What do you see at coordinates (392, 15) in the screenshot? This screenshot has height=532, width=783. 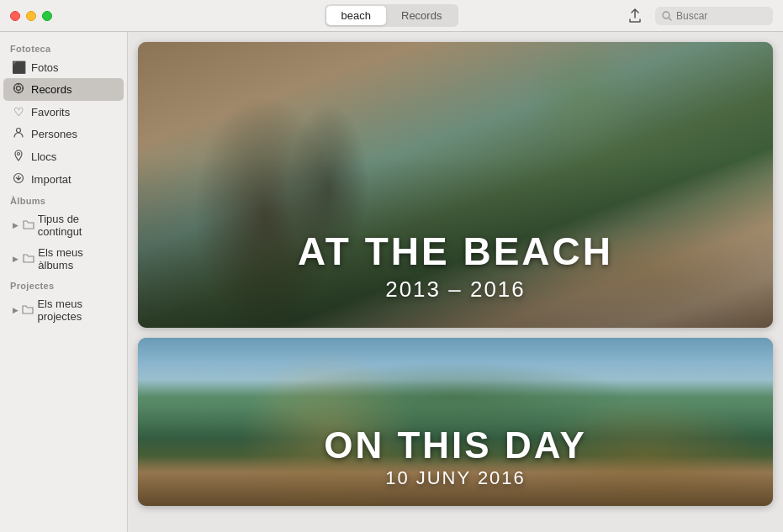 I see `tab-bar: beach Records` at bounding box center [392, 15].